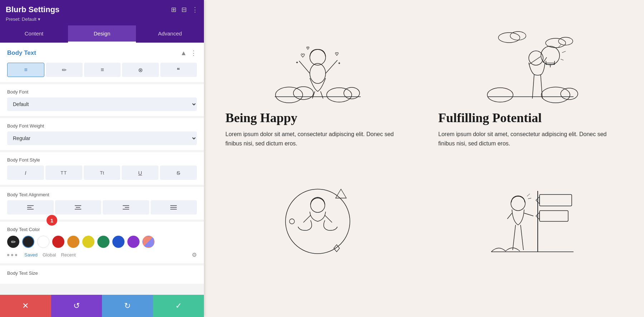 The image size is (644, 317). Describe the element at coordinates (26, 173) in the screenshot. I see `italic-btn: I` at that location.